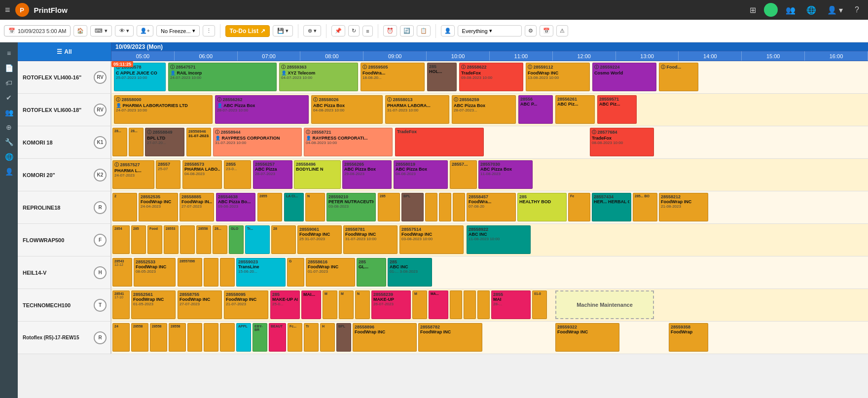 The height and width of the screenshot is (398, 868). What do you see at coordinates (262, 109) in the screenshot?
I see `job-block: ⓘ 28556262 👤 ABC Pizza Box 28-07-2023 10…` at bounding box center [262, 109].